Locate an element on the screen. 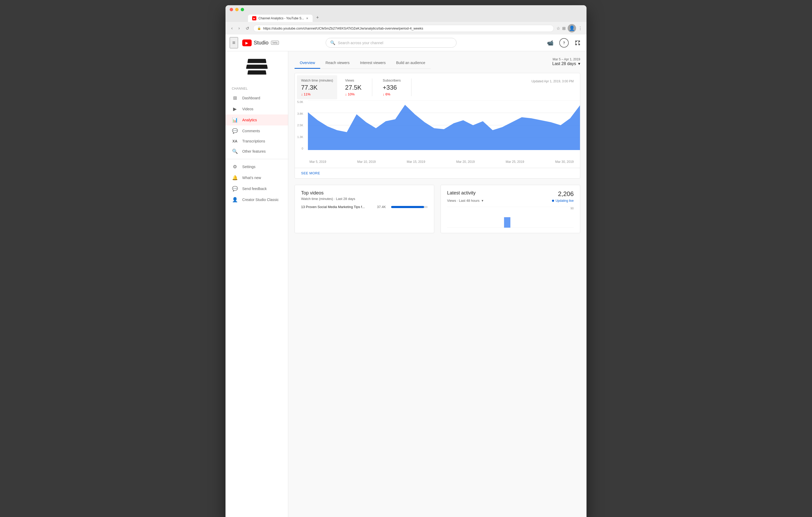 The width and height of the screenshot is (812, 517). window-close-dot is located at coordinates (231, 9).